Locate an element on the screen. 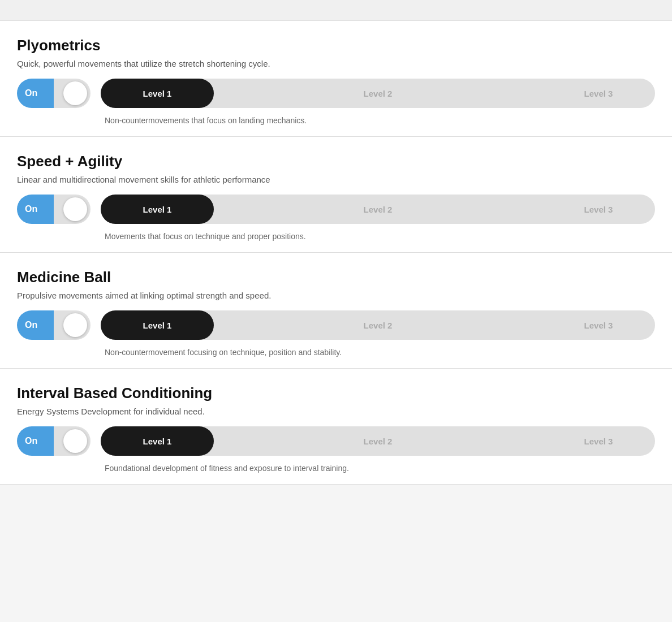 This screenshot has height=622, width=672. toggle-interval-conditioning: On is located at coordinates (54, 441).